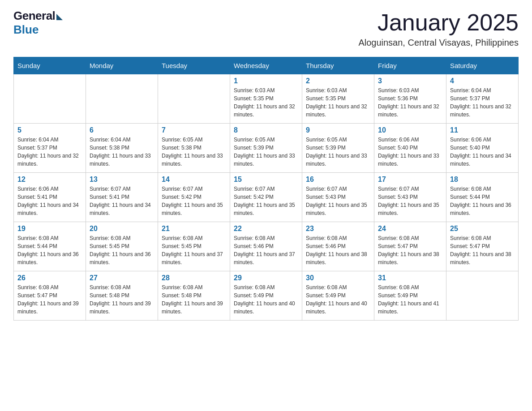 Image resolution: width=532 pixels, height=411 pixels. I want to click on day-number: 6, so click(122, 130).